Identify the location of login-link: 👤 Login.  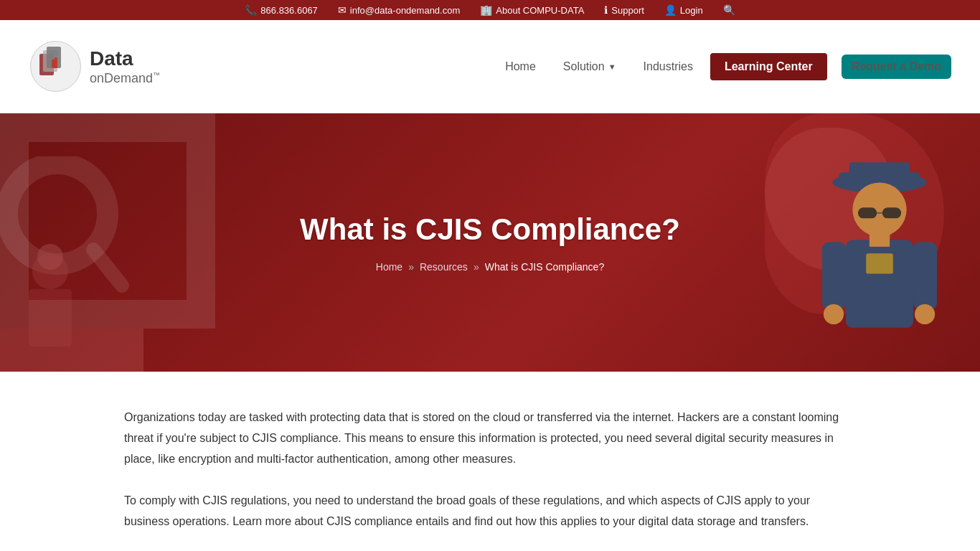
(684, 10).